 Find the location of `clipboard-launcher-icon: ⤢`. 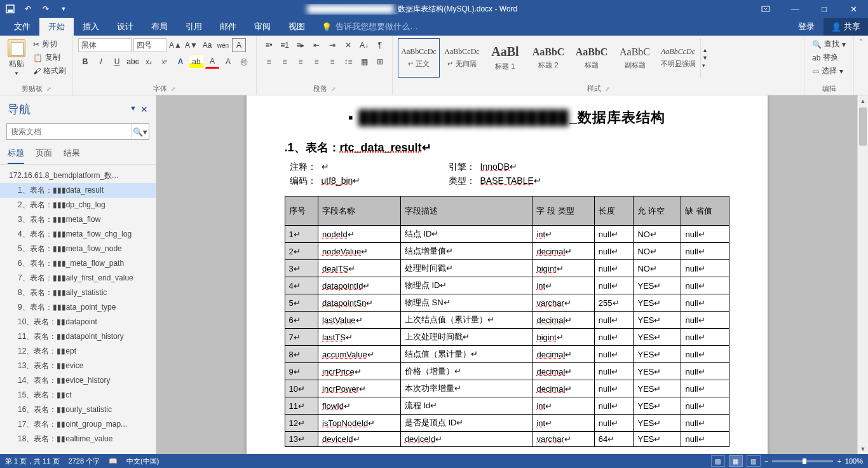

clipboard-launcher-icon: ⤢ is located at coordinates (47, 89).